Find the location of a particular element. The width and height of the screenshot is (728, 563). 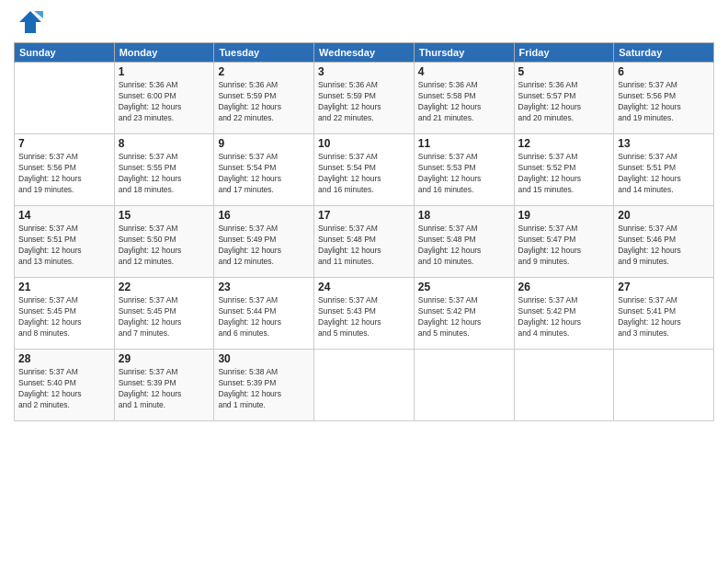

cell-3-2: 15Sunrise: 5:37 AM Sunset: 5:50 PM Dayli… is located at coordinates (164, 242).